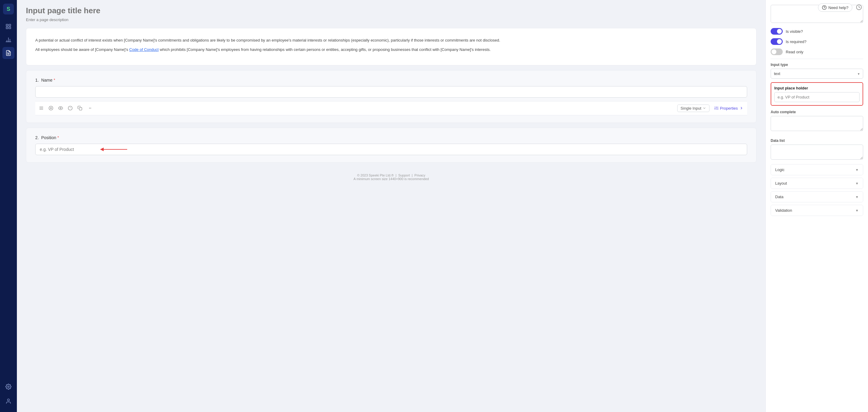  Describe the element at coordinates (729, 108) in the screenshot. I see `properties-label: Properties` at that location.